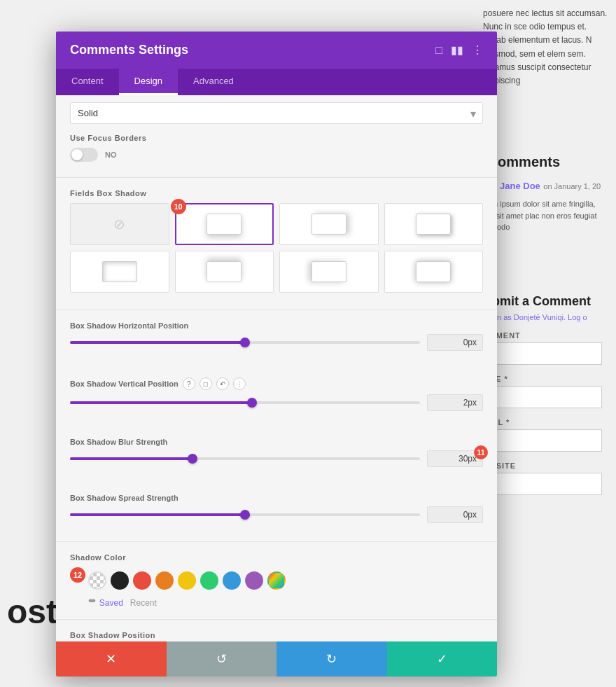 The width and height of the screenshot is (616, 687). What do you see at coordinates (111, 603) in the screenshot?
I see `color-tab-saved: Saved` at bounding box center [111, 603].